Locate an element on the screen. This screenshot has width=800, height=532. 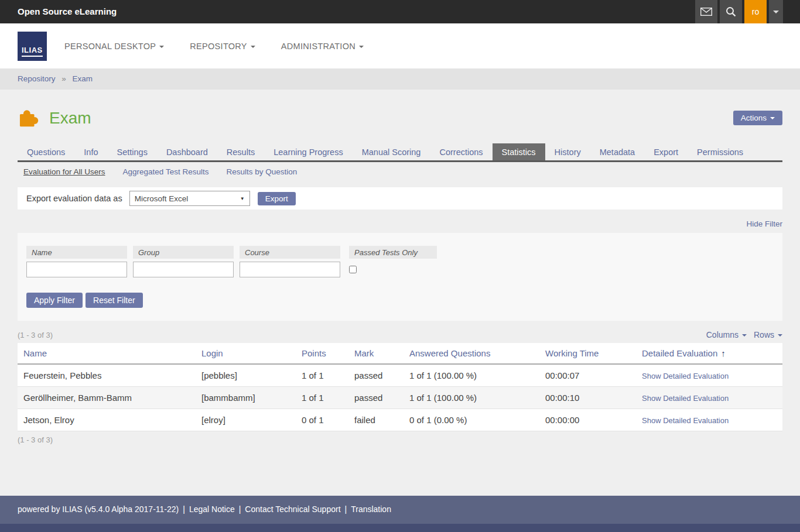
columns-label: Columns is located at coordinates (723, 335).